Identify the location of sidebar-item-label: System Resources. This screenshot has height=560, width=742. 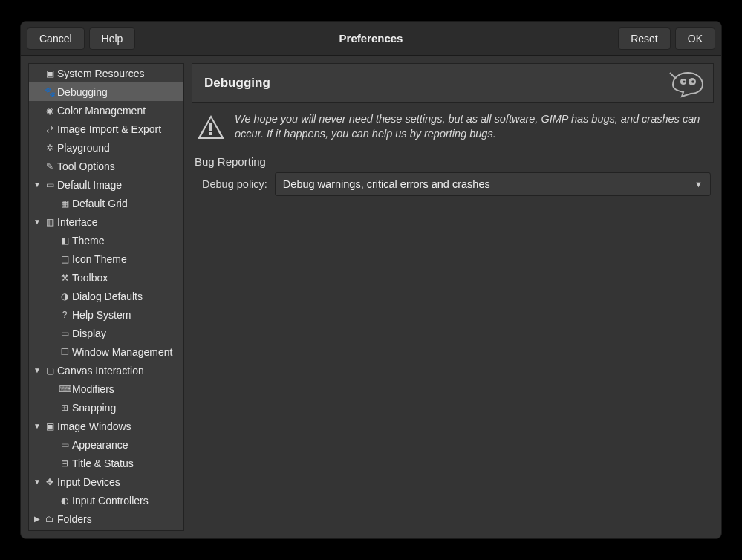
(101, 74).